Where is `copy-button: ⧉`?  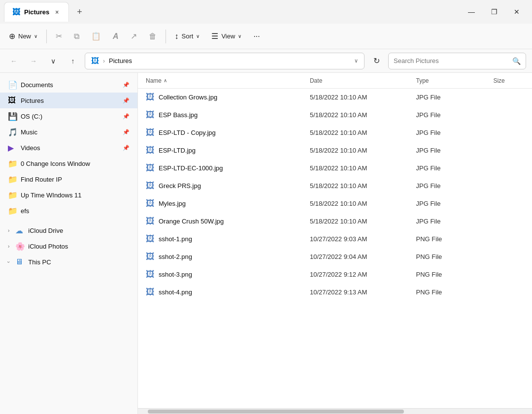 copy-button: ⧉ is located at coordinates (77, 36).